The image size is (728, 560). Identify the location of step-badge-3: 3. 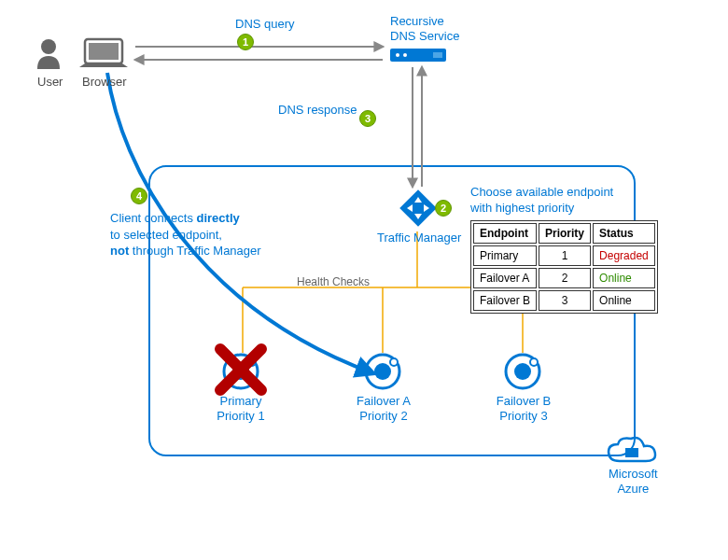
(368, 119).